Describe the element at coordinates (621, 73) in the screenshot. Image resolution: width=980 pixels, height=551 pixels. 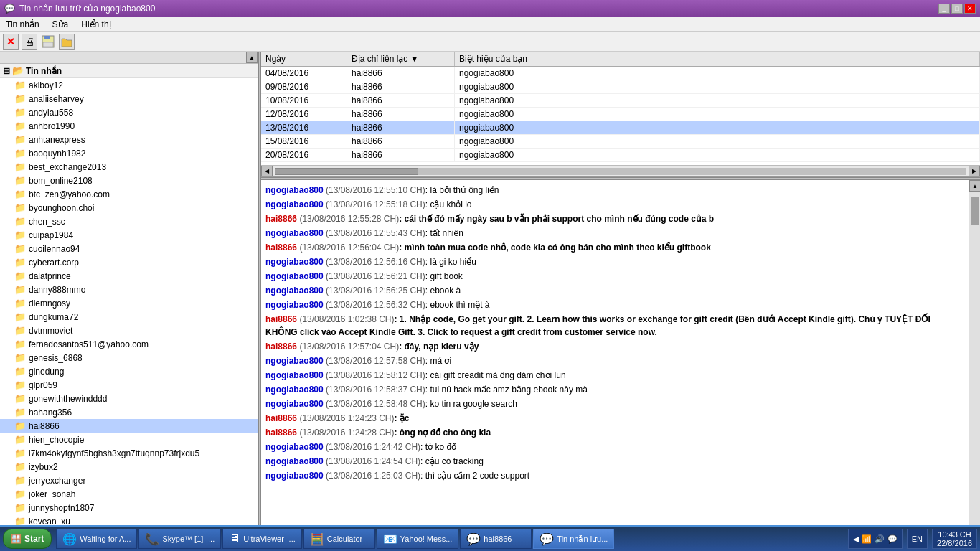
I see `table-row: 04/08/2016hai8866ngogiabao800` at that location.